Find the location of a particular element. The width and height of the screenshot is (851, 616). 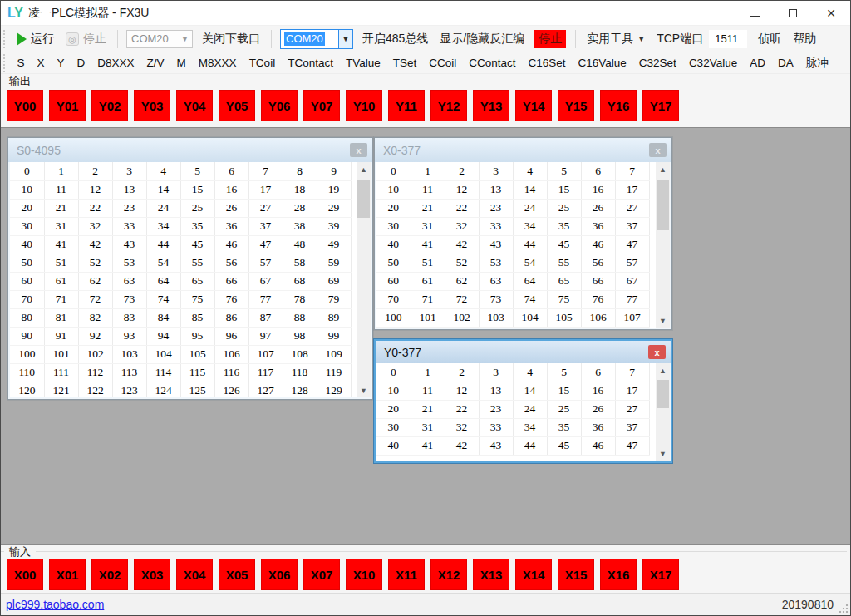

grid-cell-45: 45 is located at coordinates (563, 446).